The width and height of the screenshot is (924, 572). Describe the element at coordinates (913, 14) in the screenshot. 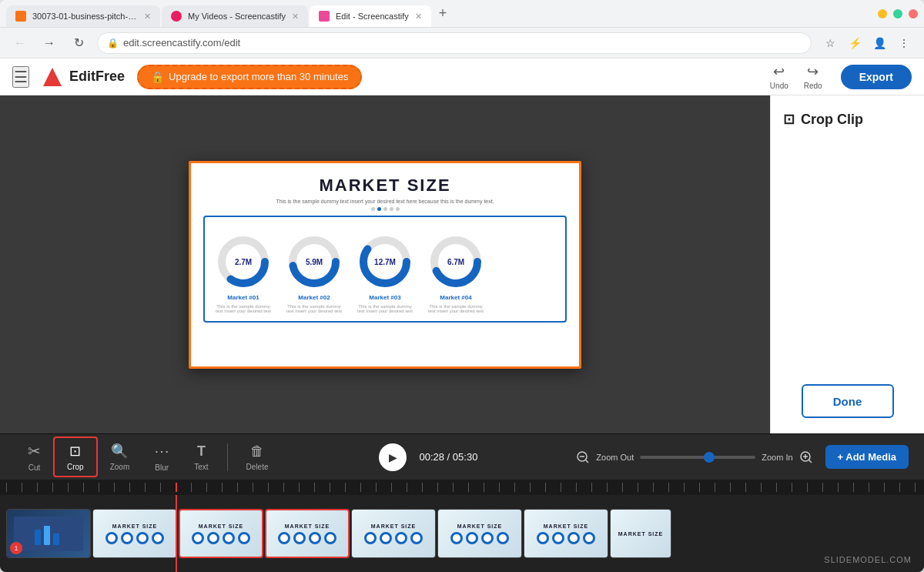

I see `close-button` at that location.